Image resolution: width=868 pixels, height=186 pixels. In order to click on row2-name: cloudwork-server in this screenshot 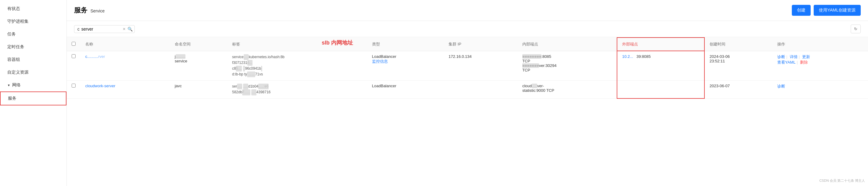, I will do `click(125, 89)`.